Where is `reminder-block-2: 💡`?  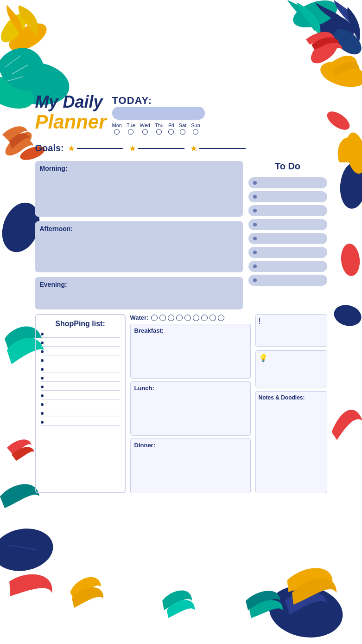 reminder-block-2: 💡 is located at coordinates (291, 369).